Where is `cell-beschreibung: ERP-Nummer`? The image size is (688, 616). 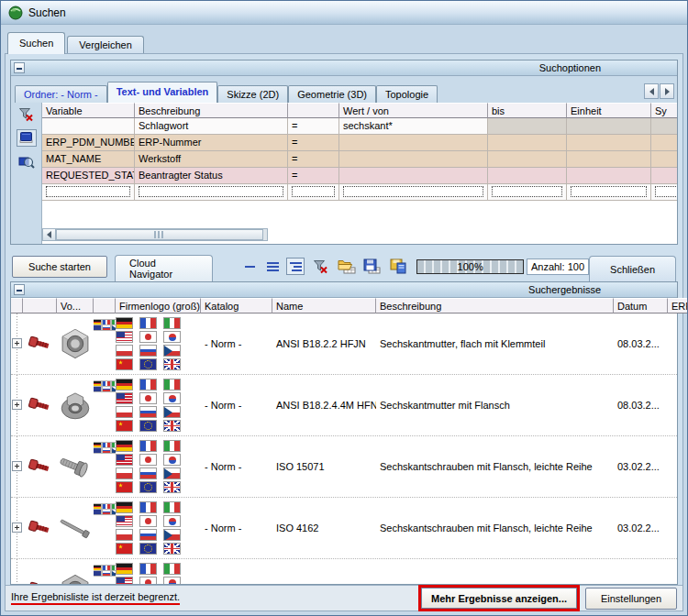 cell-beschreibung: ERP-Nummer is located at coordinates (211, 143).